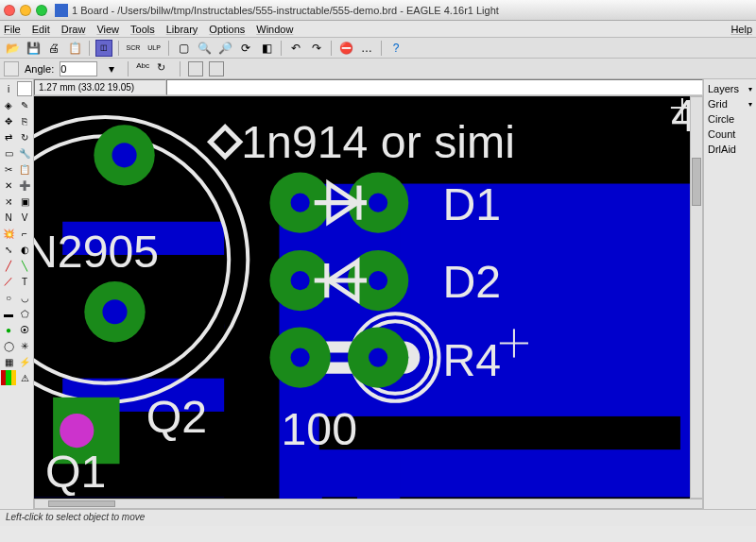  What do you see at coordinates (12, 48) in the screenshot?
I see `open-icon: 📂` at bounding box center [12, 48].